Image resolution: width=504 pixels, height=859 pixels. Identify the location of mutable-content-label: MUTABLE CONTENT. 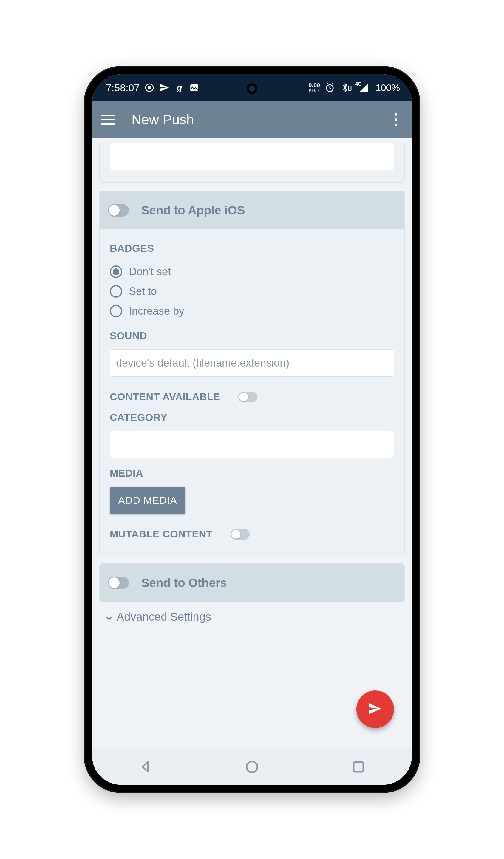
(161, 534).